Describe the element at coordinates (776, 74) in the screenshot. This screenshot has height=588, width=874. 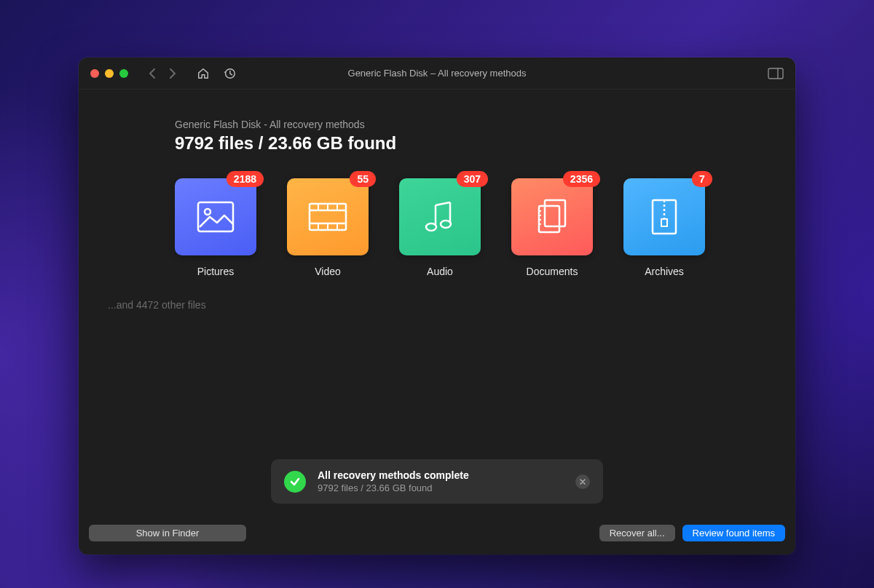
I see `sidebar-toggle-button` at that location.